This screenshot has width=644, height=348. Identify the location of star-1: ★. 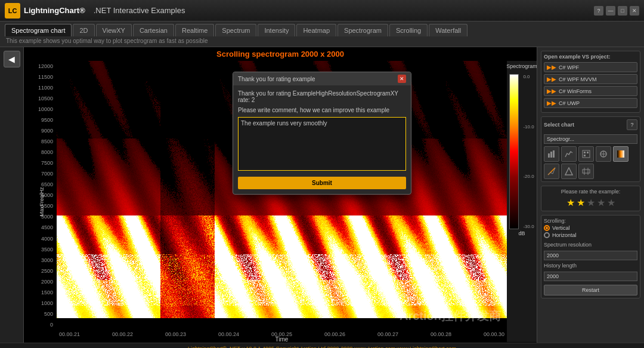
(571, 203).